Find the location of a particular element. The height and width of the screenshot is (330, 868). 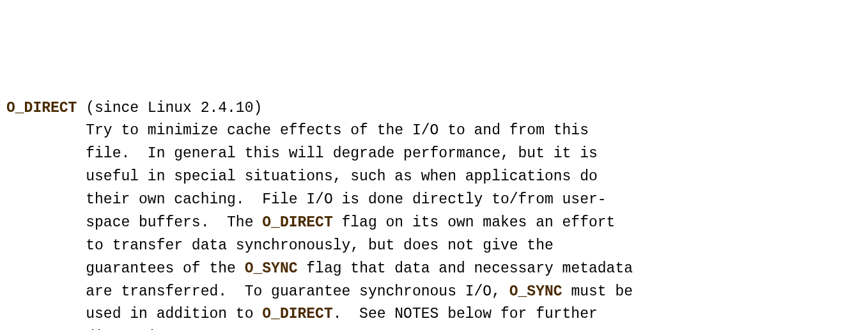

since-label: (since Linux 2.4.10) is located at coordinates (169, 108).